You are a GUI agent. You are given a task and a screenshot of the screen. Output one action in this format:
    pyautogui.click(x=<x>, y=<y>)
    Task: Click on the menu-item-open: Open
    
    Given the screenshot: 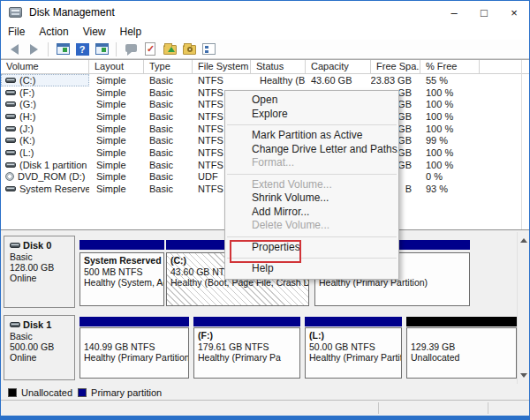 What is the action you would take?
    pyautogui.click(x=312, y=101)
    